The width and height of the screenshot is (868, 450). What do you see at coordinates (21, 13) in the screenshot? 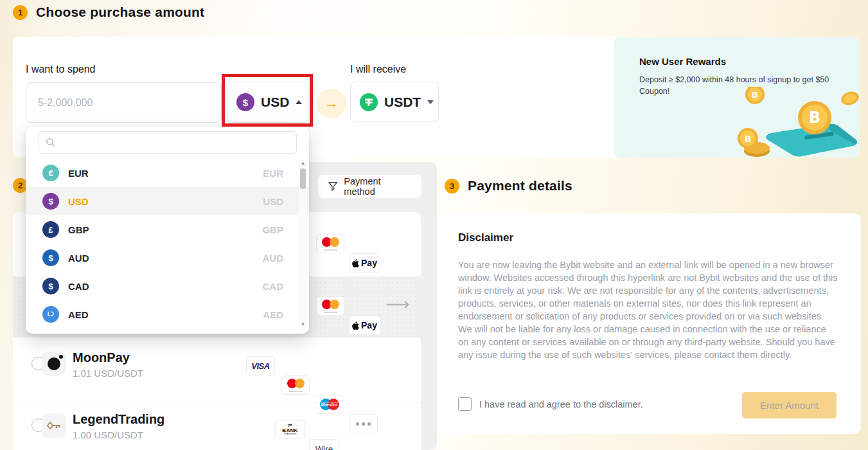
I see `step1-badge: 1` at bounding box center [21, 13].